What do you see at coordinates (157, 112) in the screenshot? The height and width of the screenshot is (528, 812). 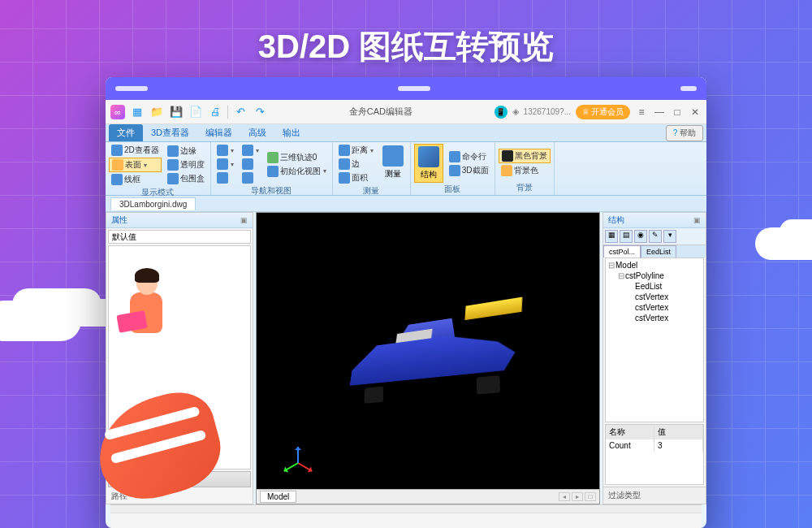 I see `open-file-icon: 📁` at bounding box center [157, 112].